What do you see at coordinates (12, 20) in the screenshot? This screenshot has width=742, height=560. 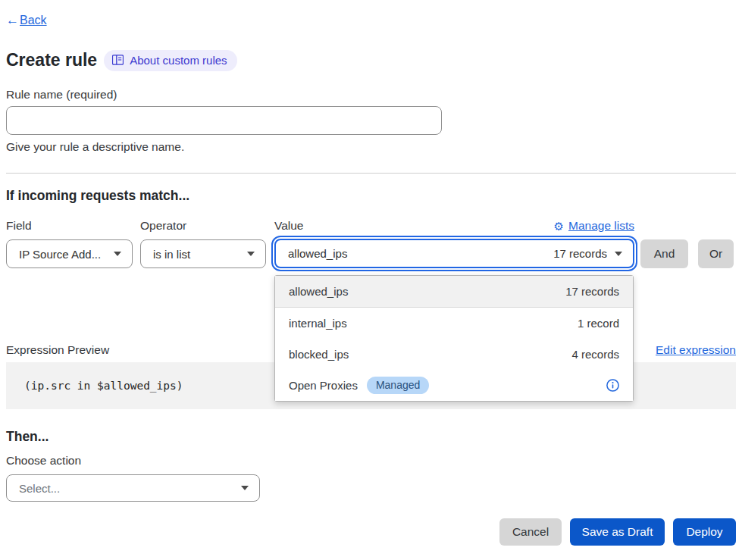 I see `back-arrow-icon: ←` at bounding box center [12, 20].